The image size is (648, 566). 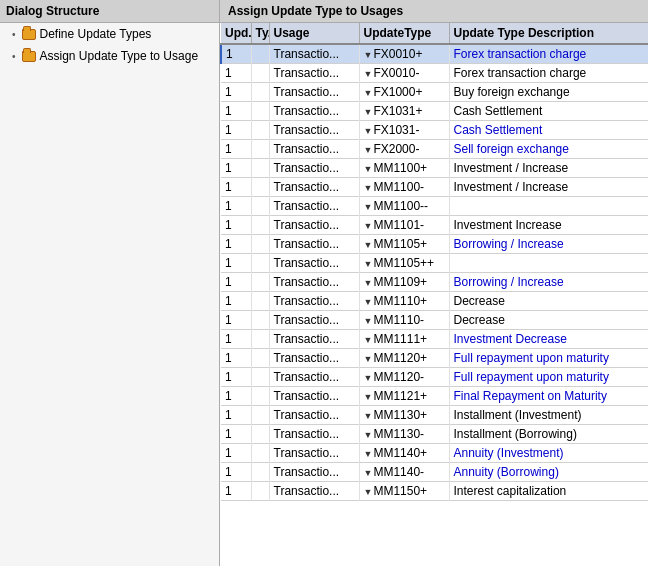 What do you see at coordinates (548, 378) in the screenshot?
I see `cell-description: Full repayment upon maturity` at bounding box center [548, 378].